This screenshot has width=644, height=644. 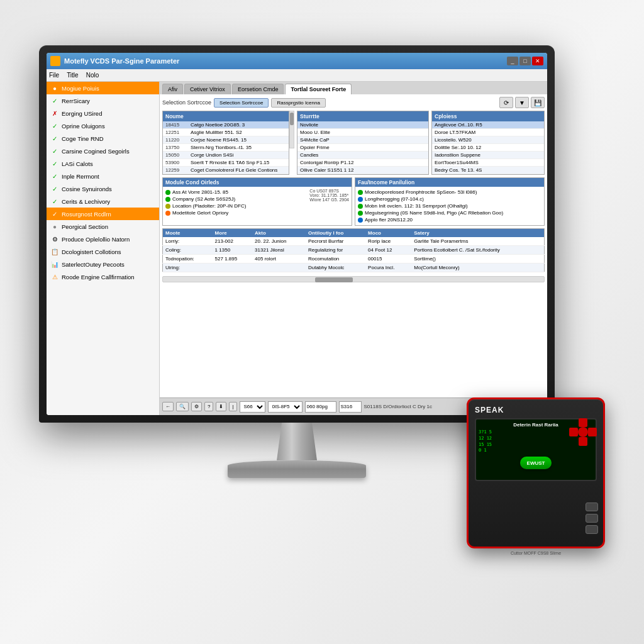 I want to click on help-button: ?, so click(x=209, y=406).